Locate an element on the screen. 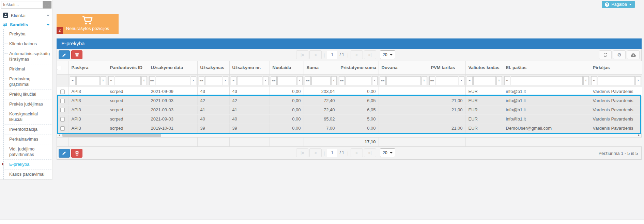  filter-input-pvm-tarifas is located at coordinates (447, 81).